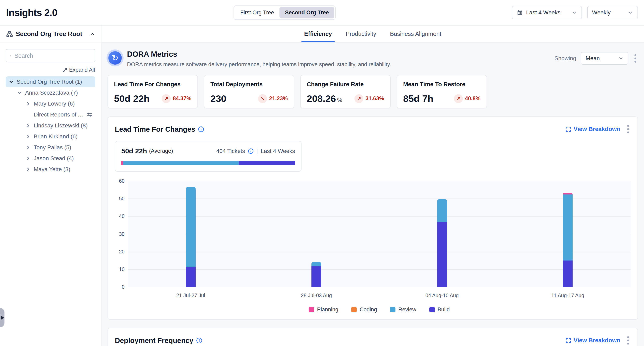  Describe the element at coordinates (257, 13) in the screenshot. I see `org-toggle-first-org-tree: First Org Tree` at that location.